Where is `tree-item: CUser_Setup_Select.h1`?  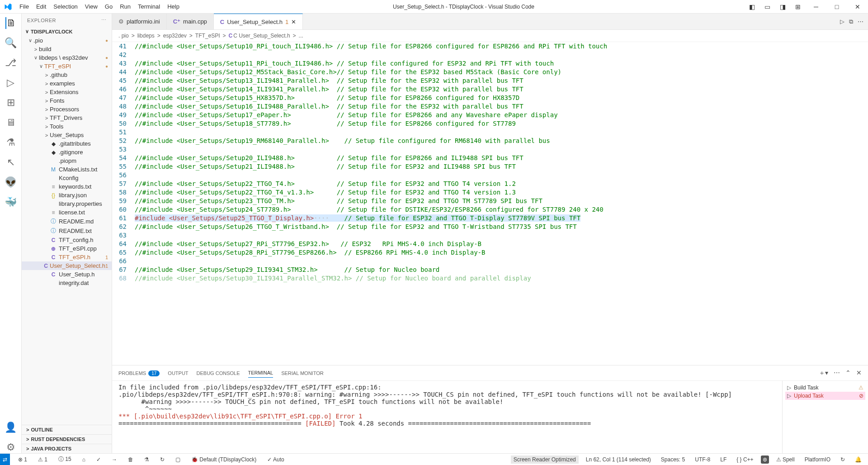
tree-item: CUser_Setup_Select.h1 is located at coordinates (67, 266).